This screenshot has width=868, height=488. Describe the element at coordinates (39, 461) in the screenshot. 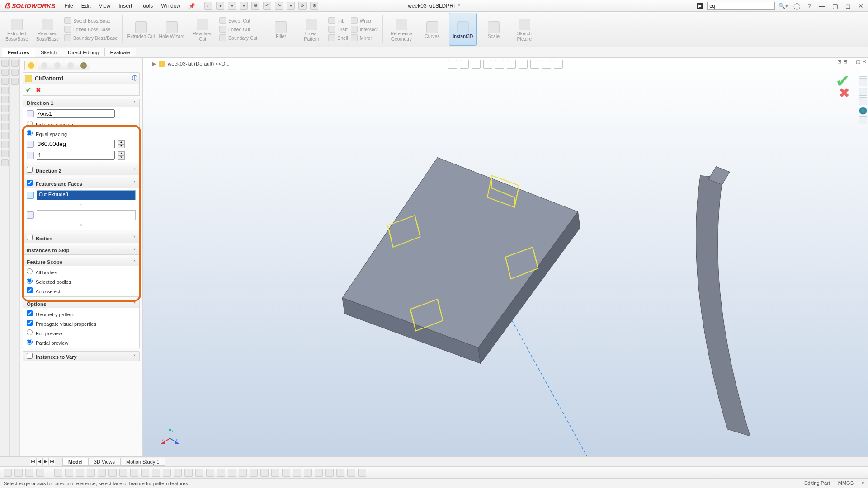

I see `tab-nav-prev-icon: ◀` at that location.